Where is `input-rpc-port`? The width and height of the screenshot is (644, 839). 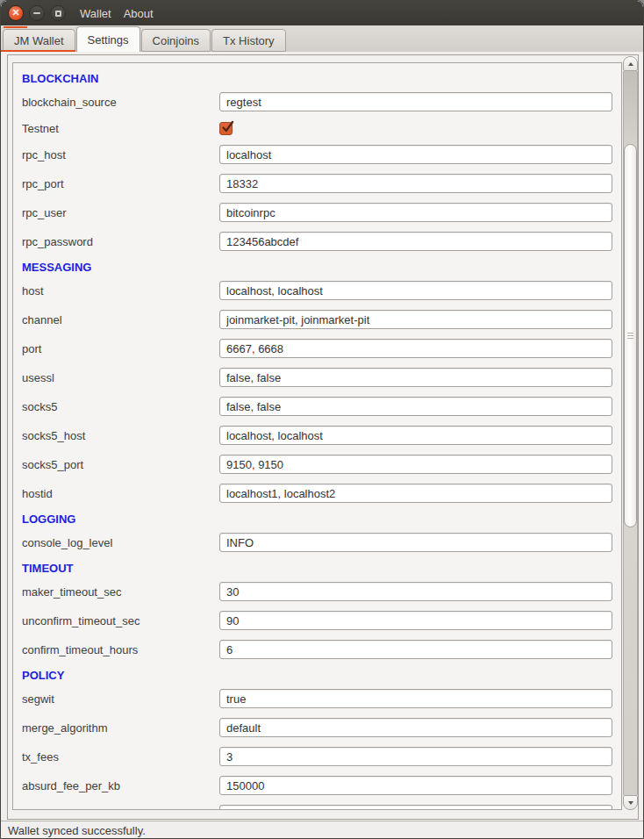 input-rpc-port is located at coordinates (416, 183).